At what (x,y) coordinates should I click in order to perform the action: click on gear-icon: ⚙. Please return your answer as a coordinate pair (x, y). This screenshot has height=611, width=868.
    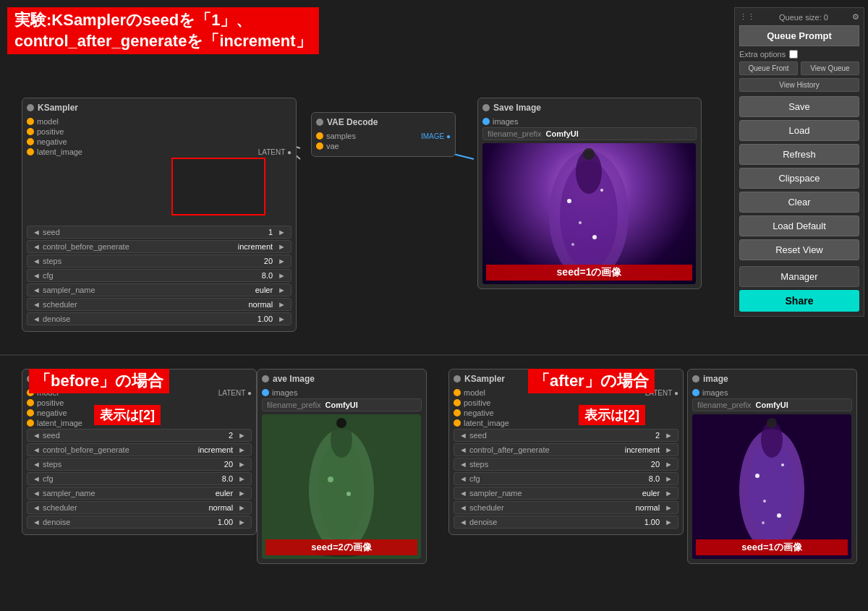
    Looking at the image, I should click on (856, 17).